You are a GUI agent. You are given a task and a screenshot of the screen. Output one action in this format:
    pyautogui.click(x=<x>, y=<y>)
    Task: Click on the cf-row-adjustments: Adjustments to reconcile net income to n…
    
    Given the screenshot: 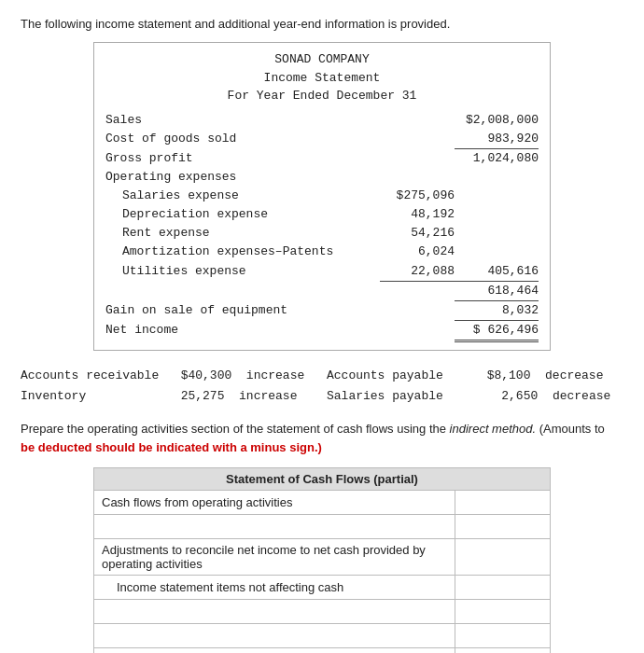 What is the action you would take?
    pyautogui.click(x=323, y=558)
    